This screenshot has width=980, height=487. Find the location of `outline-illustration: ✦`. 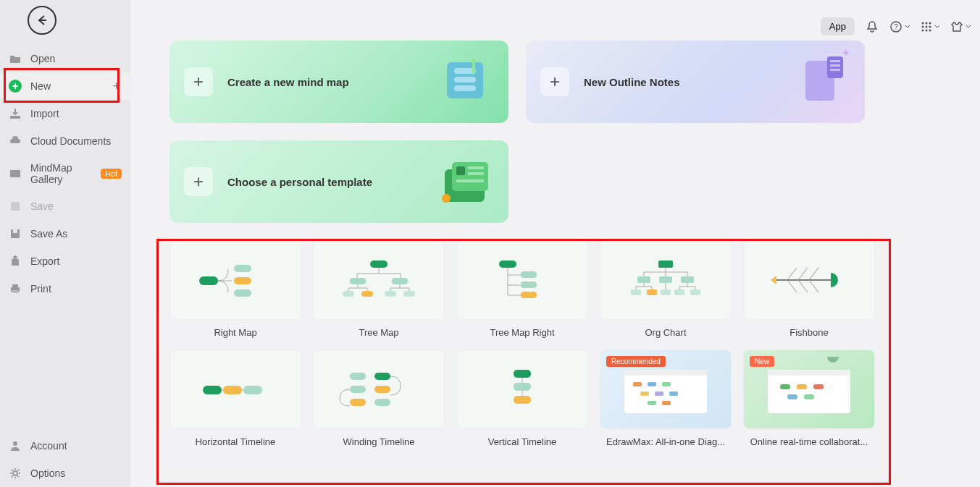

outline-illustration: ✦ is located at coordinates (821, 82).